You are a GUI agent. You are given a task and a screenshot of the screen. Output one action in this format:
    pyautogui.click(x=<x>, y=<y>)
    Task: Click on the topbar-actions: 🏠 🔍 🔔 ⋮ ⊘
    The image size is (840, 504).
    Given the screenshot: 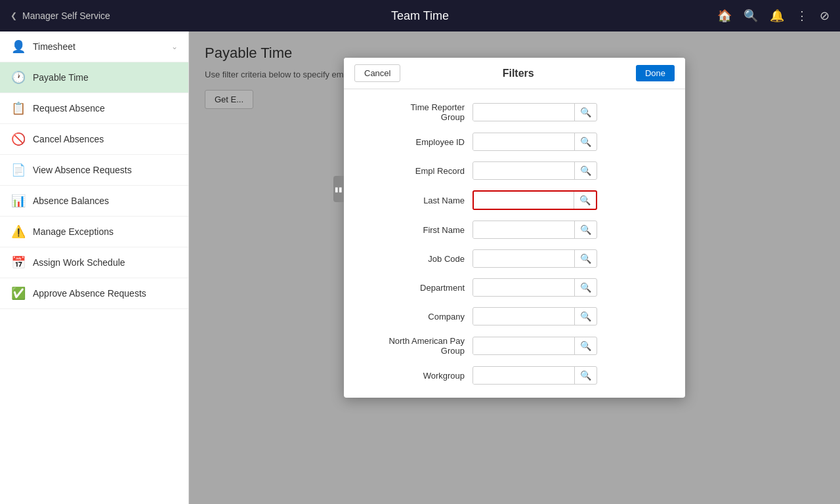 What is the action you would take?
    pyautogui.click(x=773, y=16)
    